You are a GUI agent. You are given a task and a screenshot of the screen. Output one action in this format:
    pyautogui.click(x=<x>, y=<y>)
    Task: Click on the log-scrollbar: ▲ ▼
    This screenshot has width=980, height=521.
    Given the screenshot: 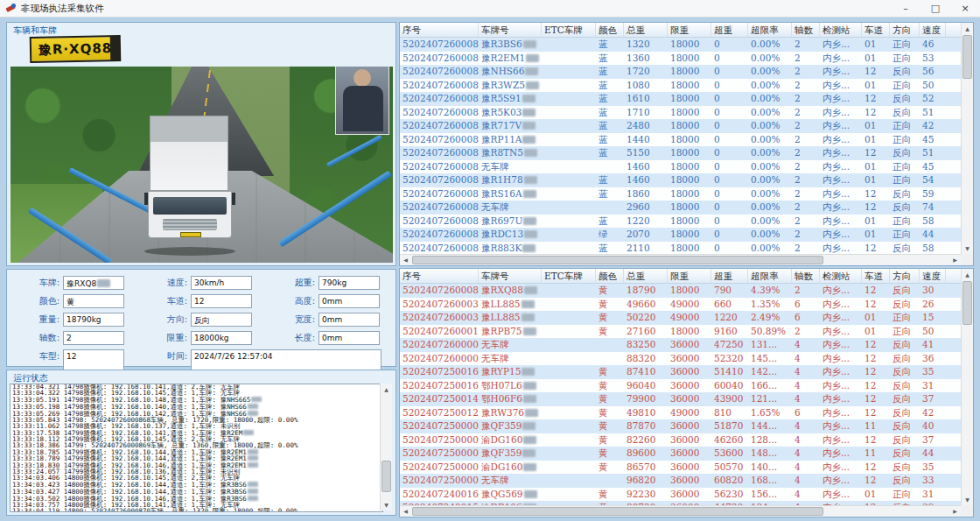 What is the action you would take?
    pyautogui.click(x=386, y=447)
    